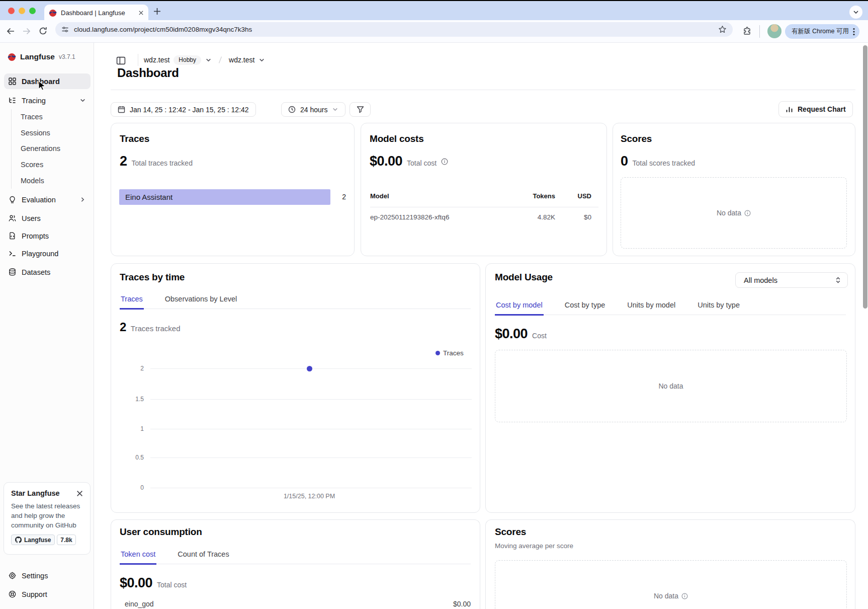  What do you see at coordinates (47, 254) in the screenshot?
I see `sidebar-item-playground: Playground` at bounding box center [47, 254].